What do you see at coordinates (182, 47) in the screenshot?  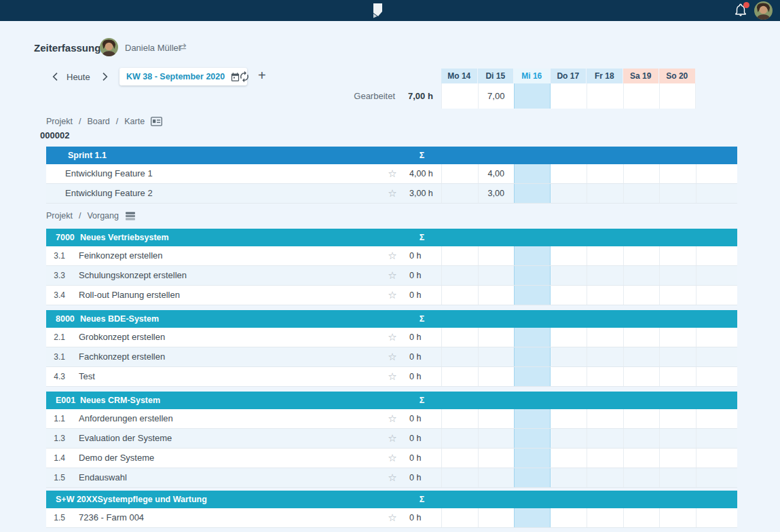 I see `switch-user-icon: ⇄` at bounding box center [182, 47].